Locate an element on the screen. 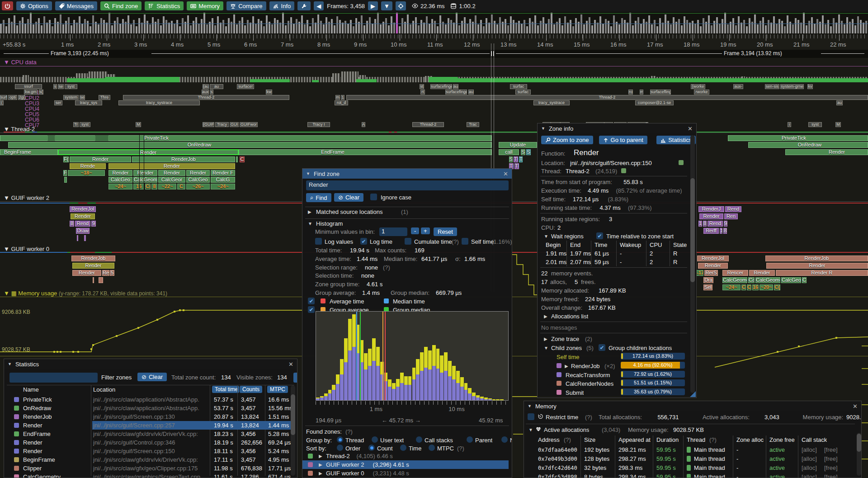  sortby-radio-time is located at coordinates (403, 448).